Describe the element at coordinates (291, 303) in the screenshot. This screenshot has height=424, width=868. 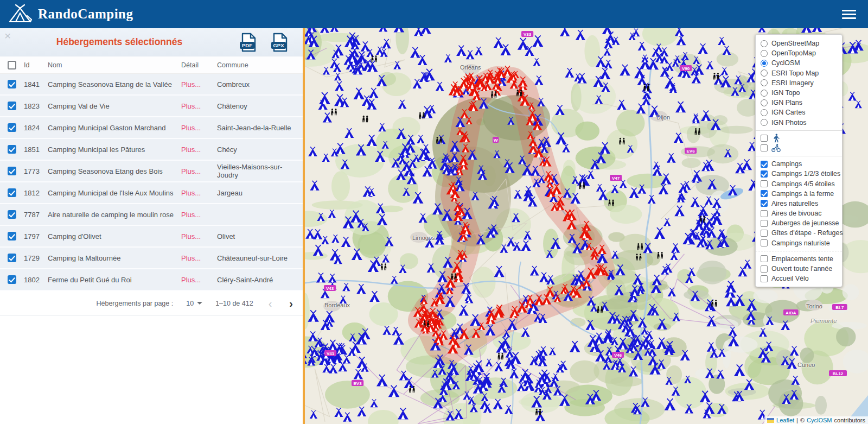
I see `next-page-button: ›` at that location.